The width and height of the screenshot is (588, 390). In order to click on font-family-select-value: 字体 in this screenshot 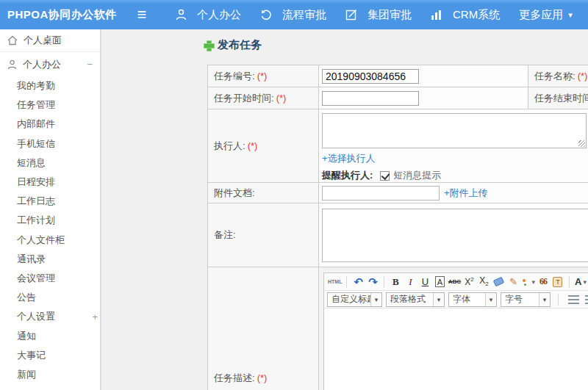, I will do `click(467, 300)`.